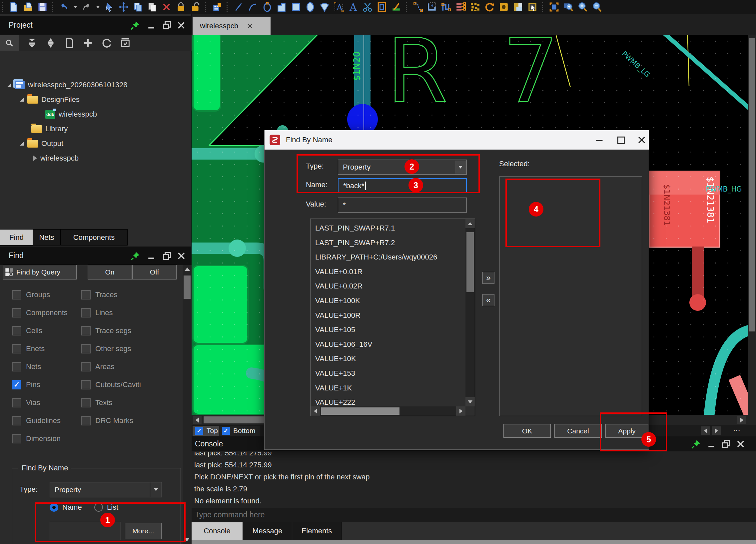 This screenshot has width=756, height=544. What do you see at coordinates (402, 205) in the screenshot?
I see `dialog-value-input: *` at bounding box center [402, 205].